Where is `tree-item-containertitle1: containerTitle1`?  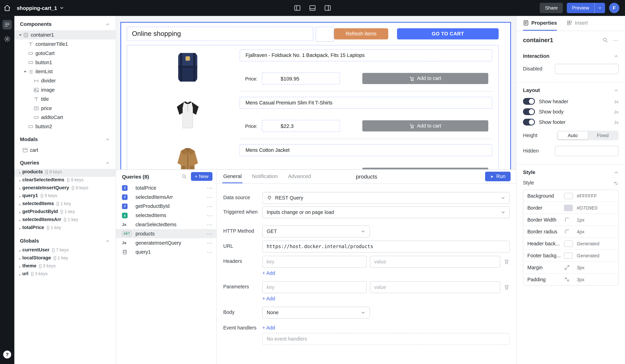 tree-item-containertitle1: containerTitle1 is located at coordinates (65, 44).